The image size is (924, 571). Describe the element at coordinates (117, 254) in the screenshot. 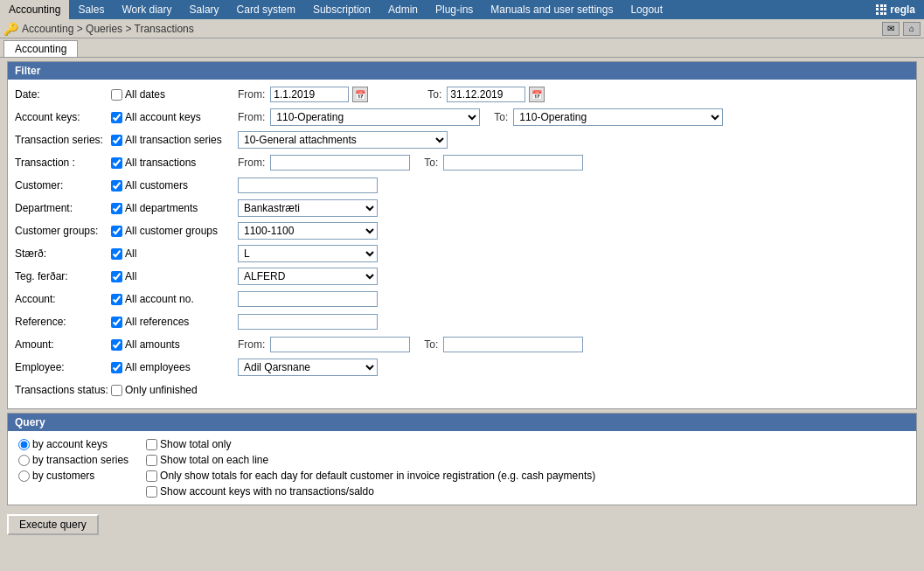

I see `staerd-checkbox` at that location.